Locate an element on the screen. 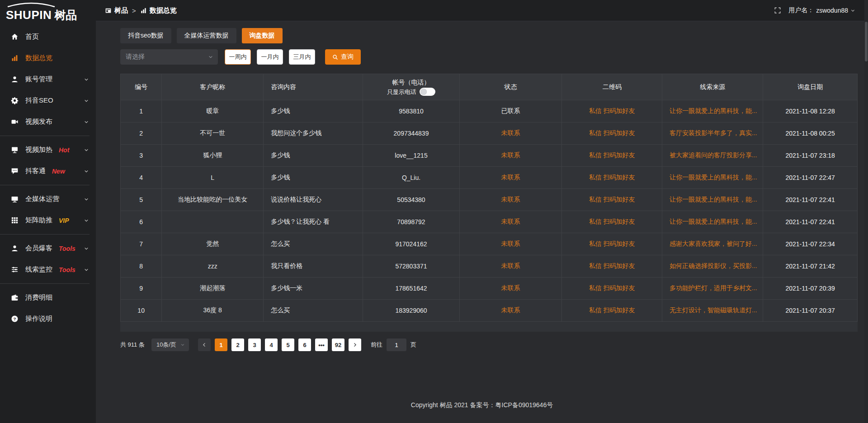 The height and width of the screenshot is (423, 868). sidebar-divider is located at coordinates (45, 136).